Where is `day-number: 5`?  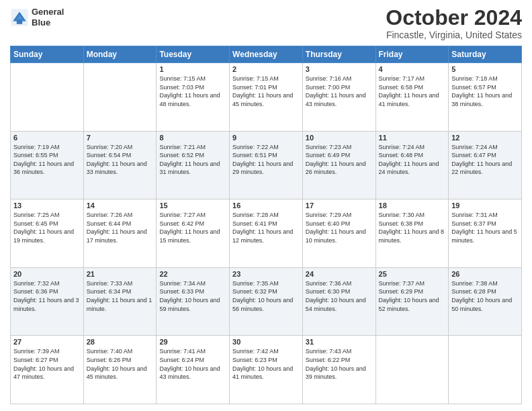
day-number: 5 is located at coordinates (485, 69).